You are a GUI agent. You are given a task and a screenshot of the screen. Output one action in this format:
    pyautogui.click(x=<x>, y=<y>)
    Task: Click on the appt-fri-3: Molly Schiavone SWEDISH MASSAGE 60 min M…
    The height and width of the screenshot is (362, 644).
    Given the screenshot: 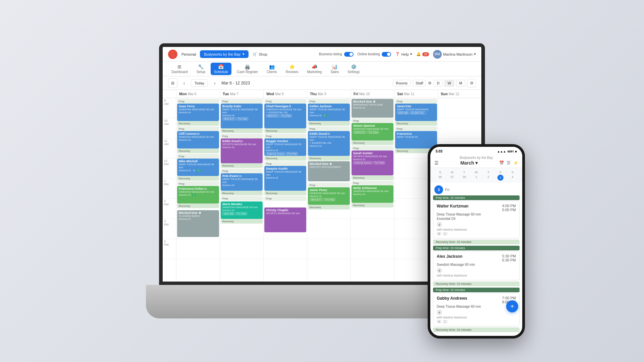 What is the action you would take?
    pyautogui.click(x=372, y=194)
    